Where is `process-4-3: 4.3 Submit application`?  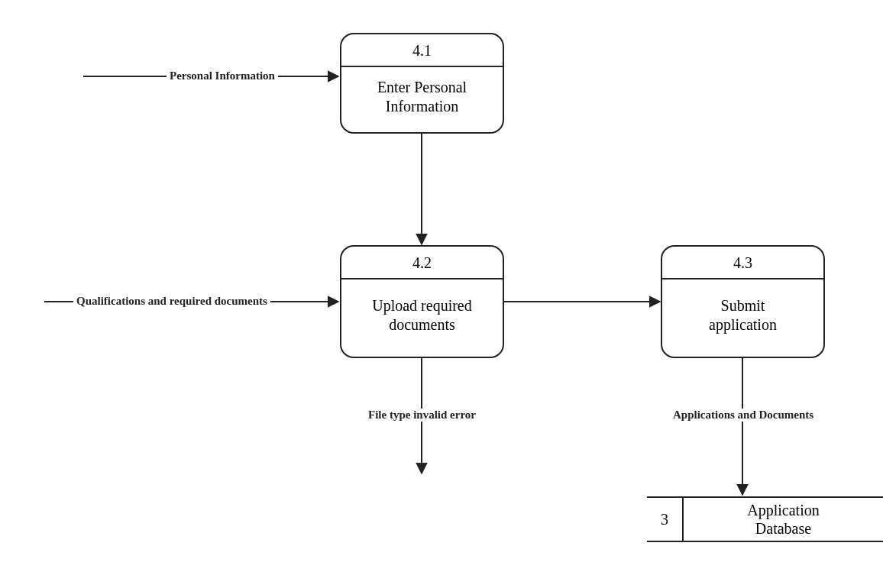
process-4-3: 4.3 Submit application is located at coordinates (742, 302).